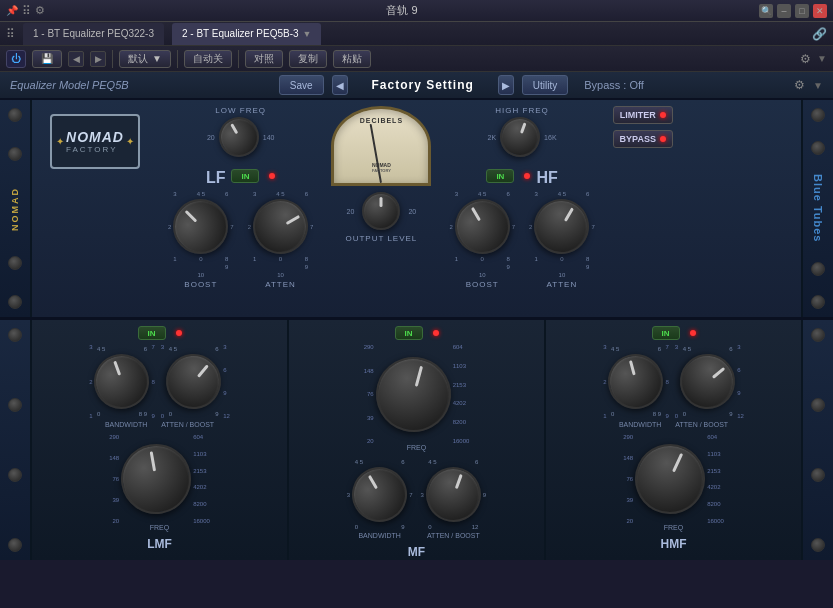 Image resolution: width=833 pixels, height=608 pixels. Describe the element at coordinates (196, 382) in the screenshot. I see `lmf-atten-group: 3 0 4 5 6 0 9` at that location.